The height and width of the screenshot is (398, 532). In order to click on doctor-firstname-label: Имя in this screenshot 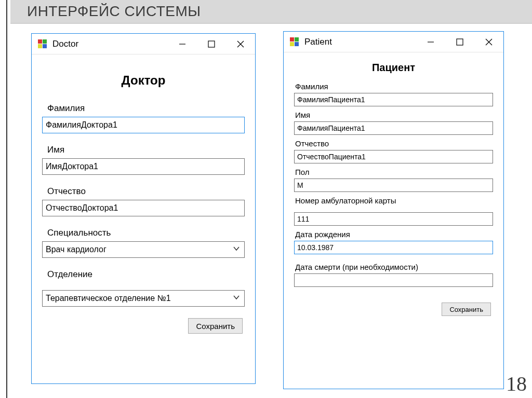, I will do `click(146, 150)`.